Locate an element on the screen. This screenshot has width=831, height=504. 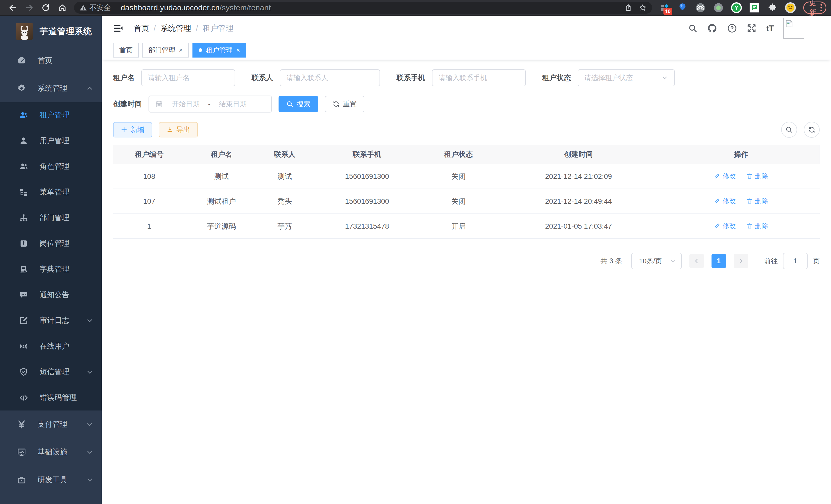
extension-grid-icon: 10 is located at coordinates (664, 8).